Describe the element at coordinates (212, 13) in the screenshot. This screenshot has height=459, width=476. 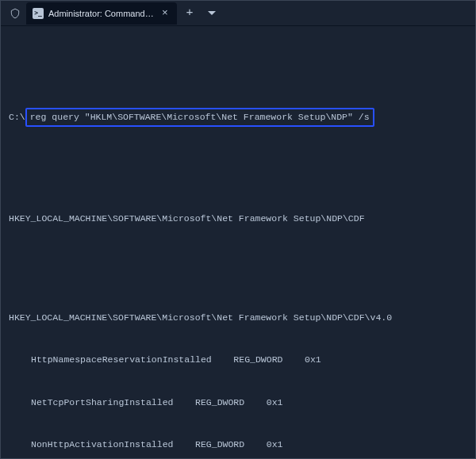
I see `tab-dropdown-button` at that location.